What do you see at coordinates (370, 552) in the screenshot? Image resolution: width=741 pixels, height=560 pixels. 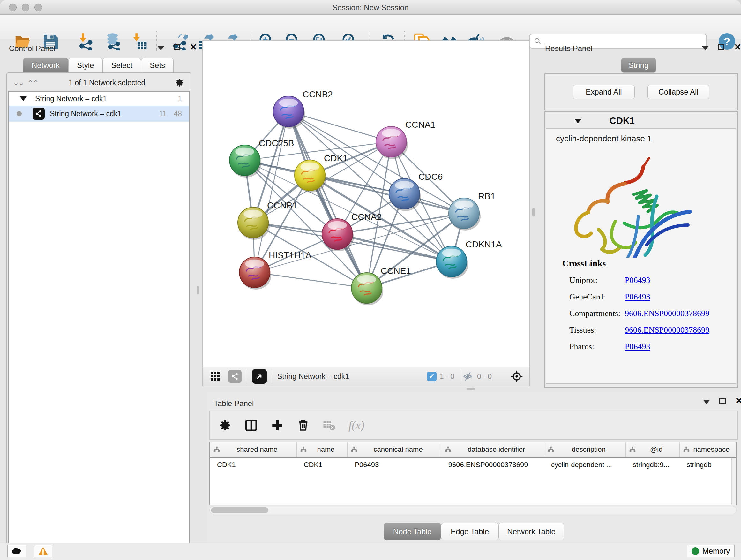 I see `status-bar: Memory` at bounding box center [370, 552].